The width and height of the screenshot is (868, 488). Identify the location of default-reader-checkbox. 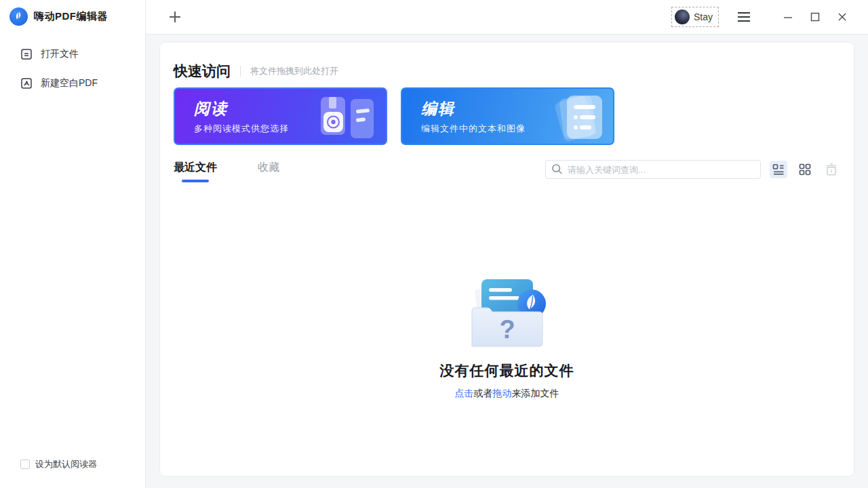
(25, 464).